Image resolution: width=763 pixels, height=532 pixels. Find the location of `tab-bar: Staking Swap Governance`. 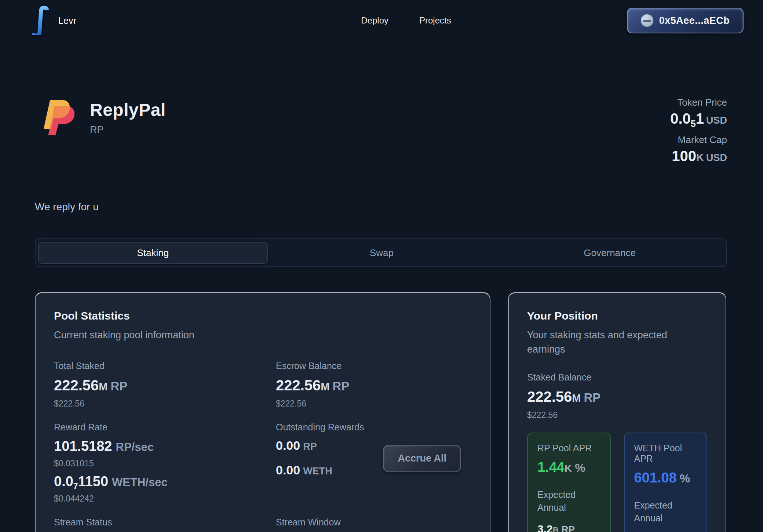

tab-bar: Staking Swap Governance is located at coordinates (381, 253).